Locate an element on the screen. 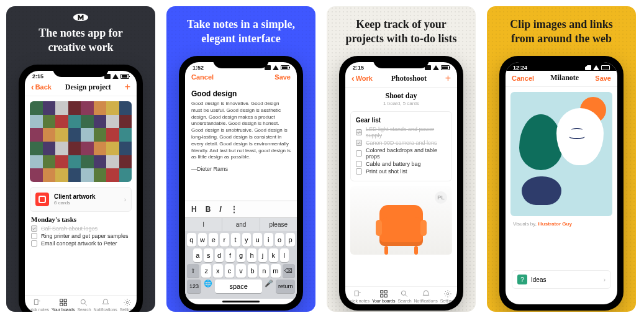 This screenshot has width=644, height=318. key-p: p is located at coordinates (291, 240).